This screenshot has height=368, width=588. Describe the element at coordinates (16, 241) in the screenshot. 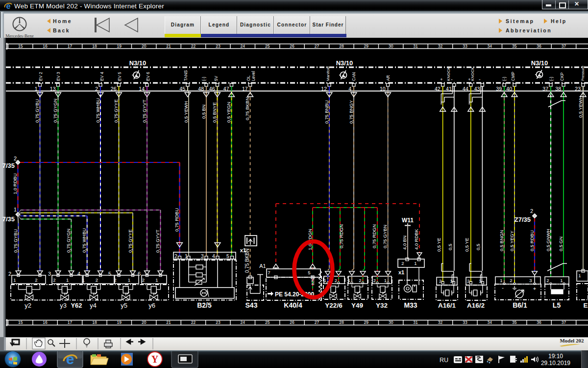

I see `svg-text: 0,75 GYBU` at that location.